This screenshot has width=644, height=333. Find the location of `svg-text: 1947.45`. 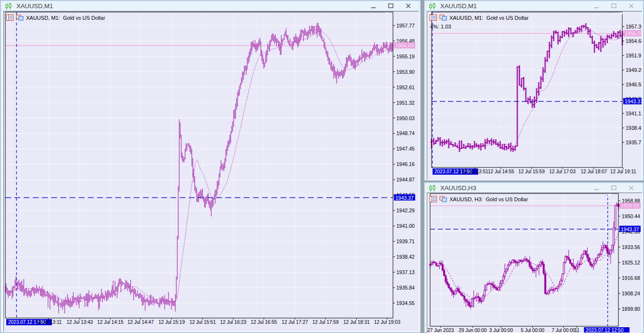

svg-text: 1947.45 is located at coordinates (406, 149).